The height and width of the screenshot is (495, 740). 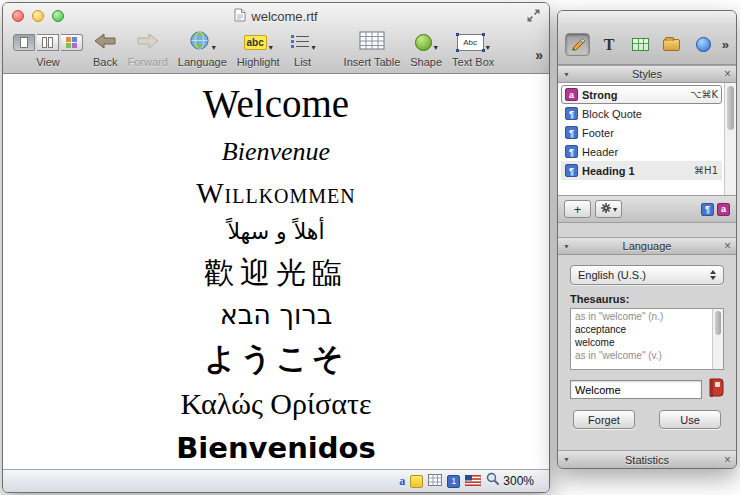 What do you see at coordinates (24, 42) in the screenshot?
I see `view-draft-segment` at bounding box center [24, 42].